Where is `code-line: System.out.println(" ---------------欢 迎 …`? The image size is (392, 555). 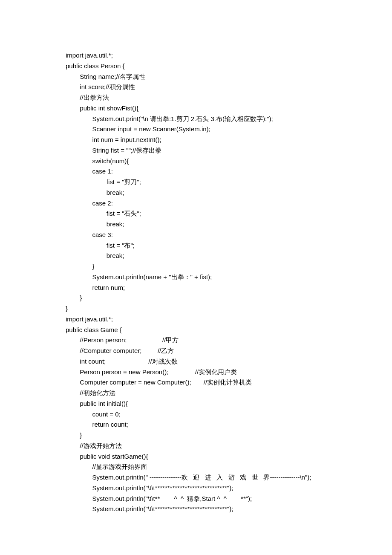 code-line: System.out.println(" ---------------欢 迎 … is located at coordinates (215, 477).